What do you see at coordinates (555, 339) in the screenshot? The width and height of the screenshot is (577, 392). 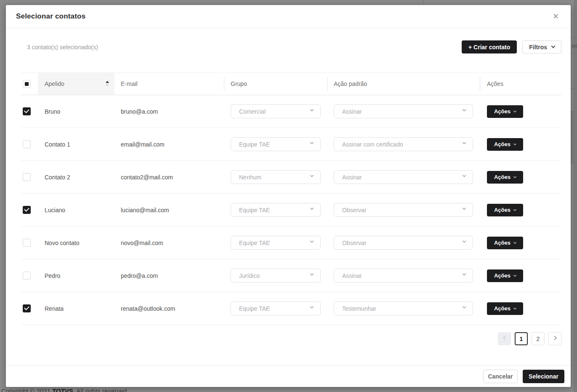 I see `pagination-next-button` at bounding box center [555, 339].